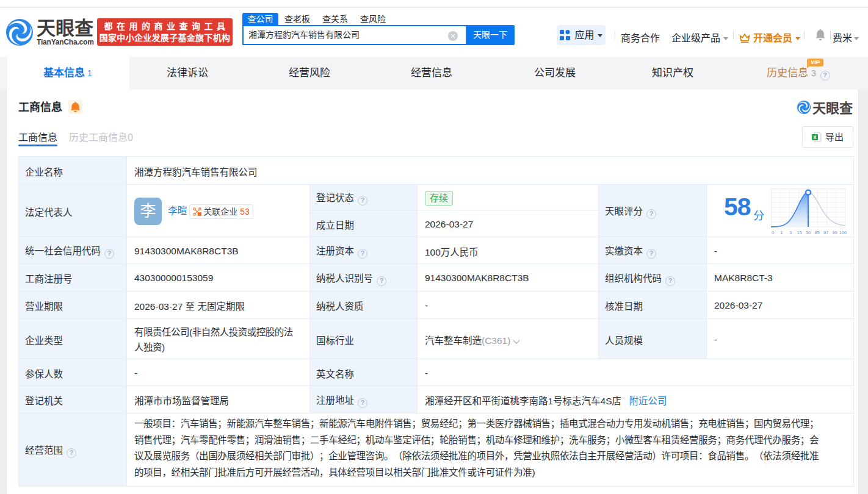 Image resolution: width=868 pixels, height=494 pixels. I want to click on svg-text: 0, so click(773, 233).